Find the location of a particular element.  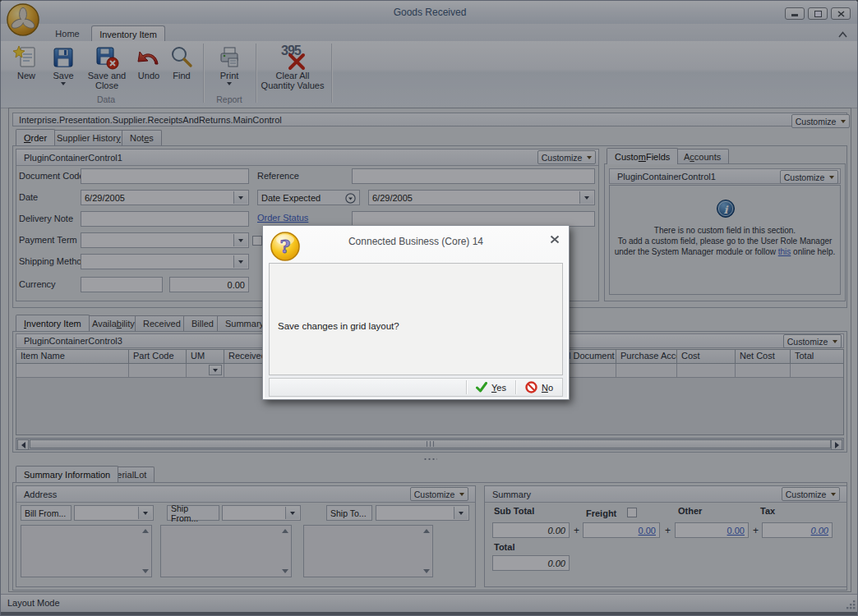

dialog-title: Connected Business (Core) 14 is located at coordinates (416, 241).